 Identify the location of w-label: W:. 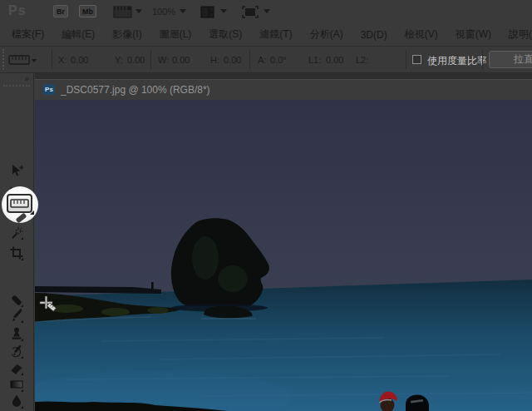
(163, 60).